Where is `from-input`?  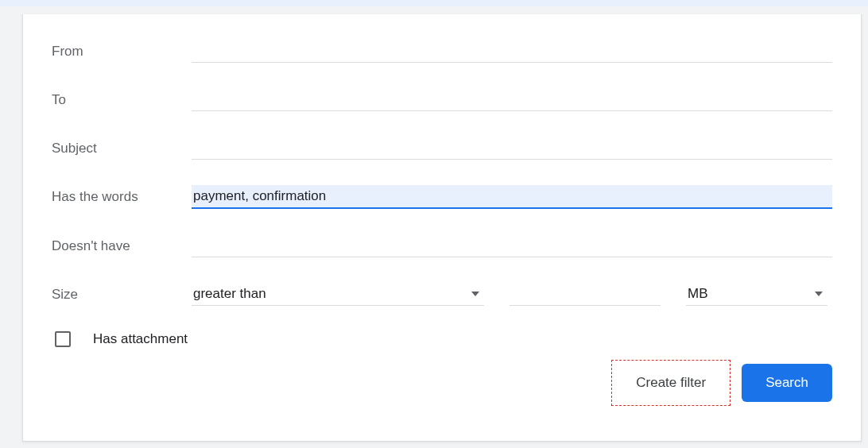 from-input is located at coordinates (512, 51).